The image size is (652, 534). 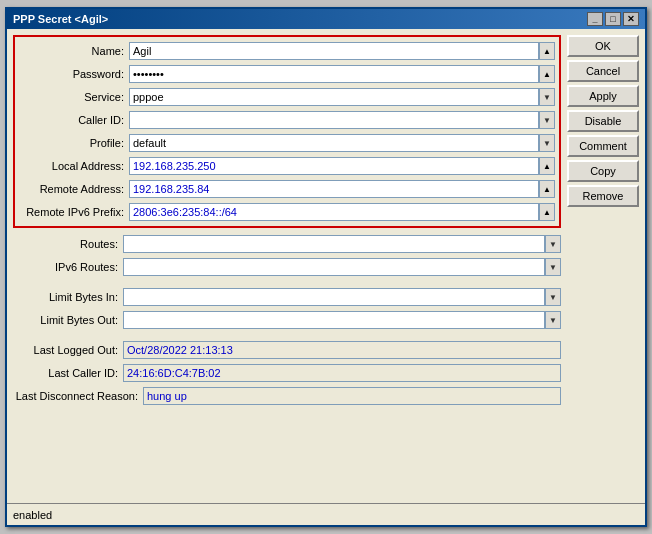 I want to click on profile-label: Profile:, so click(x=74, y=143).